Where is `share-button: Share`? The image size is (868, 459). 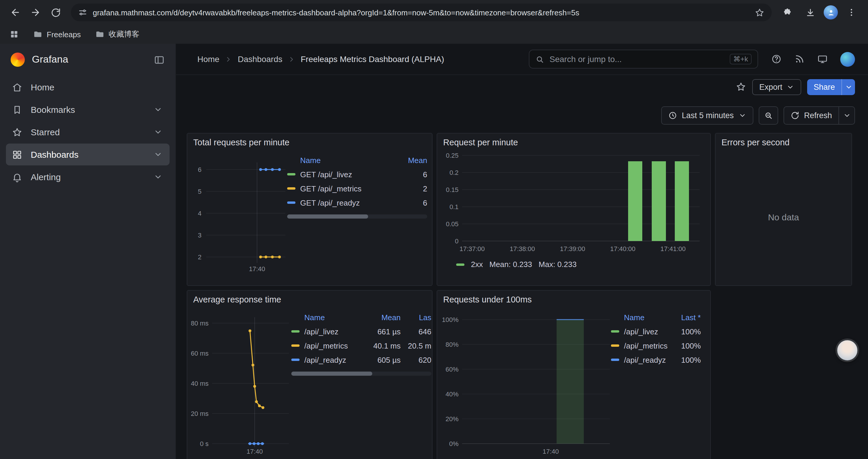
share-button: Share is located at coordinates (824, 87).